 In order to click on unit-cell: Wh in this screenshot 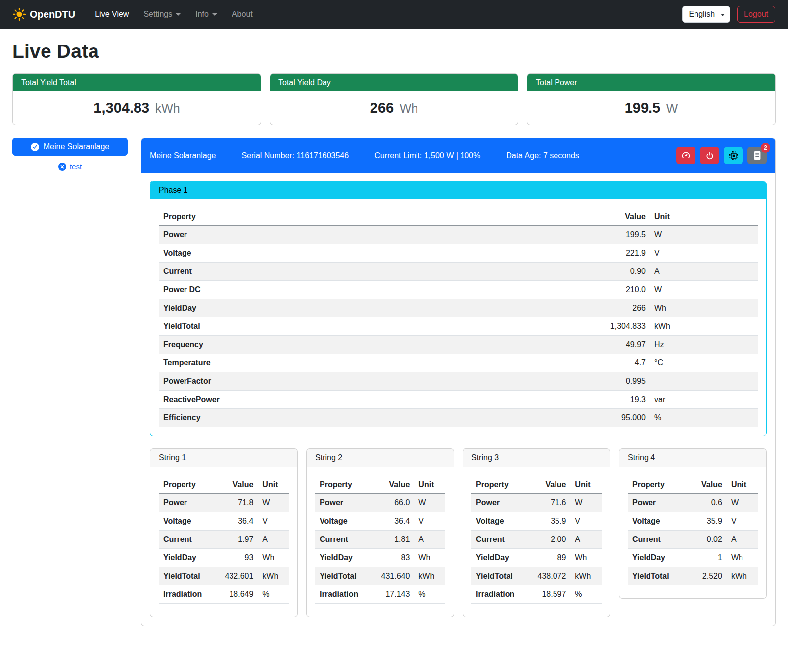, I will do `click(273, 558)`.